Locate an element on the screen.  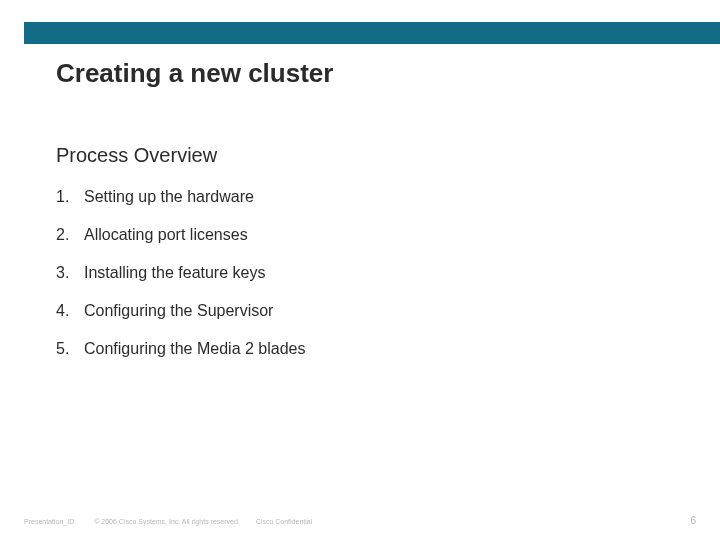
list-item: 2. Allocating port licenses is located at coordinates (360, 235).